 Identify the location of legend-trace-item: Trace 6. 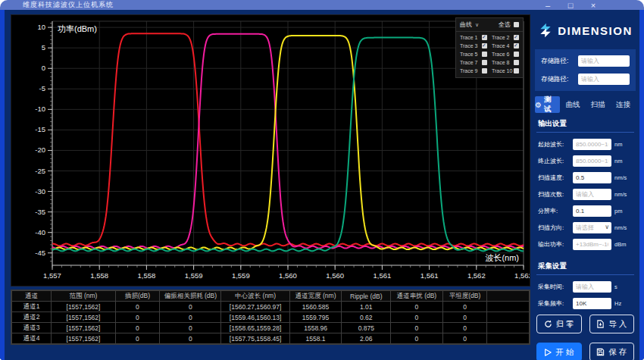
(505, 55).